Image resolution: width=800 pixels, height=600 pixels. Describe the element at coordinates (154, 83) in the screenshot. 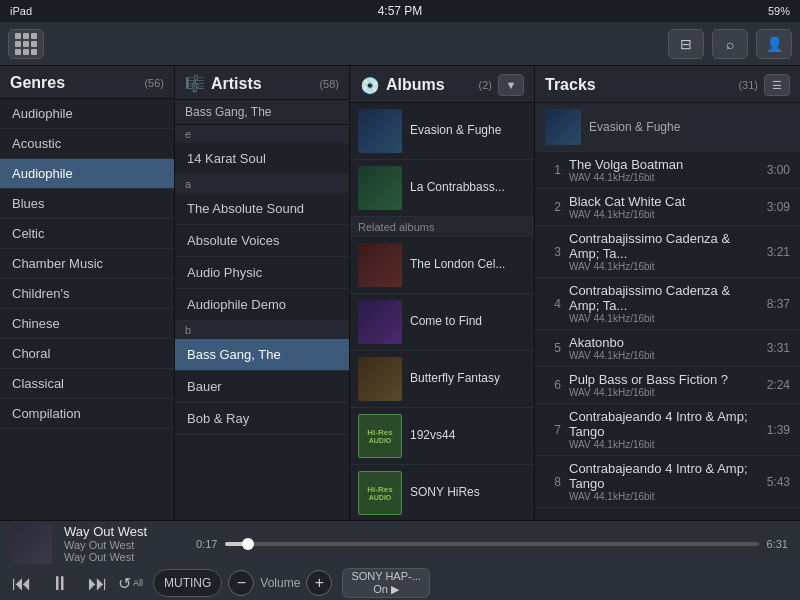

I see `genres-count: (56)` at that location.